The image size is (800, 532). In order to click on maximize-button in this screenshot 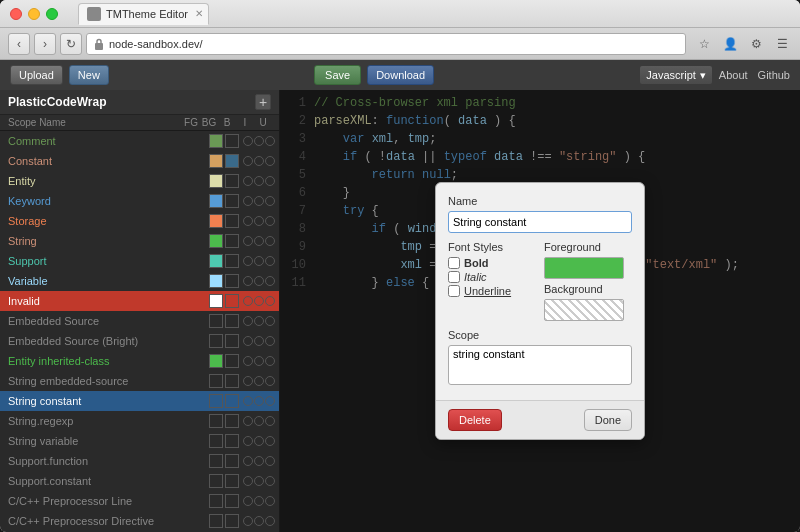, I will do `click(52, 14)`.